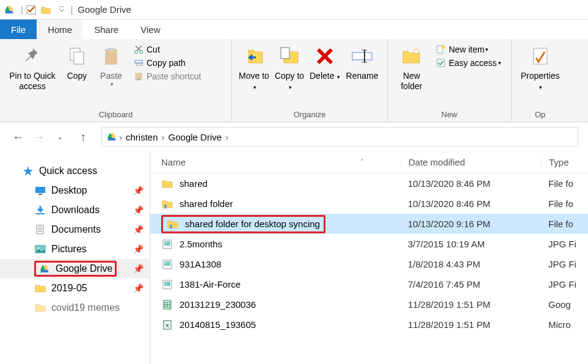  What do you see at coordinates (206, 204) in the screenshot?
I see `file-name: shared folder` at bounding box center [206, 204].